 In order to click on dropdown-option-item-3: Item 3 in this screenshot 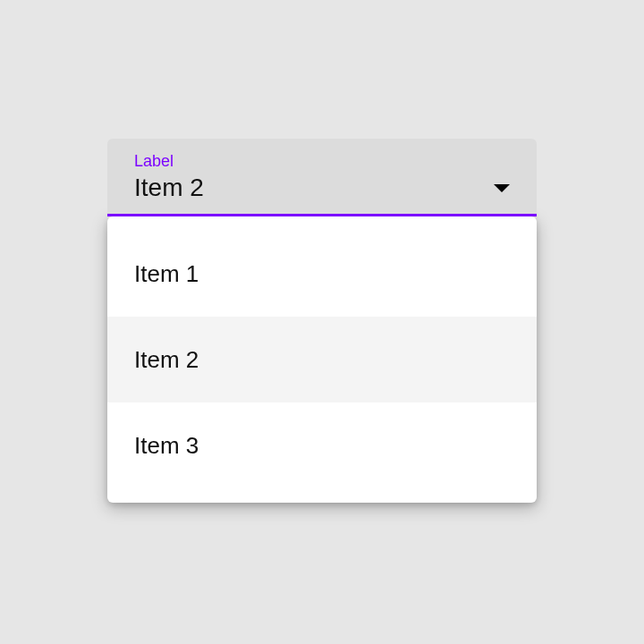, I will do `click(322, 445)`.